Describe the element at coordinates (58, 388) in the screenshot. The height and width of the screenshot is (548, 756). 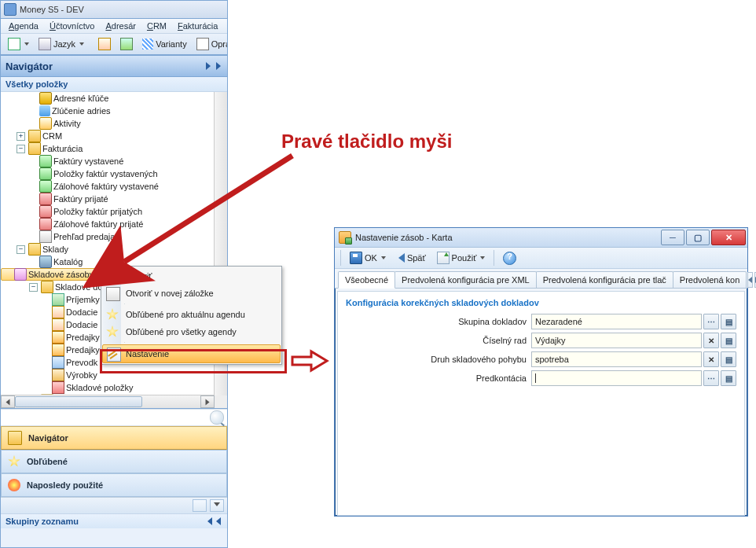
I see `stock-items-icon` at that location.